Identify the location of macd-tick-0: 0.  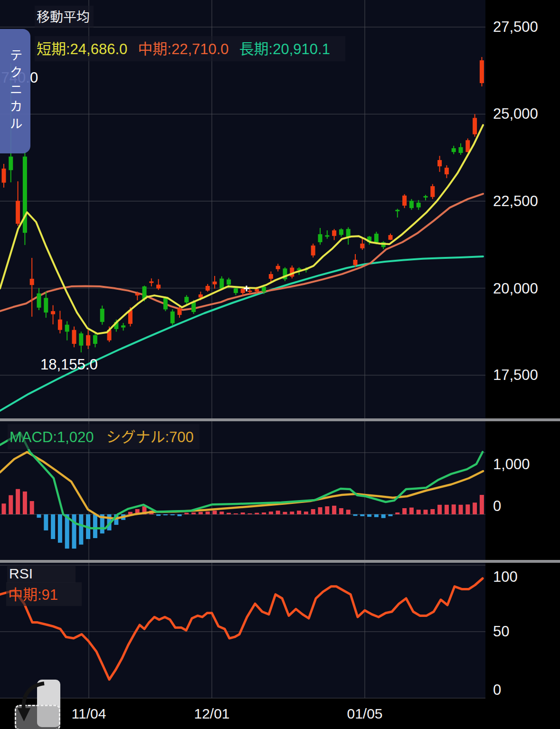
(497, 506).